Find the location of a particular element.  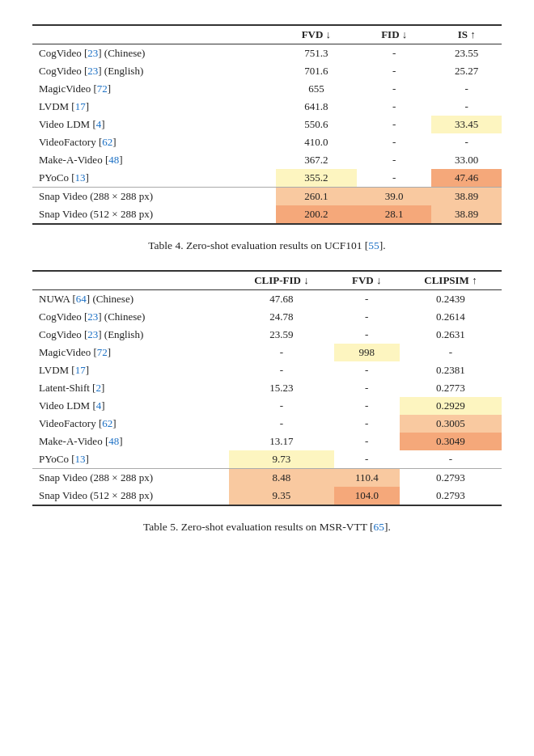

table4-row: MagicVideo [72]655-- is located at coordinates (267, 89).